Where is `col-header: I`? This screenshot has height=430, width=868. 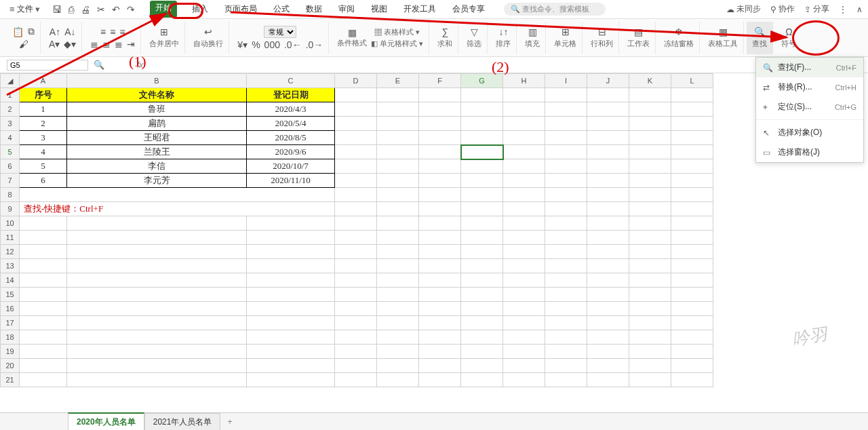
col-header: I is located at coordinates (566, 81).